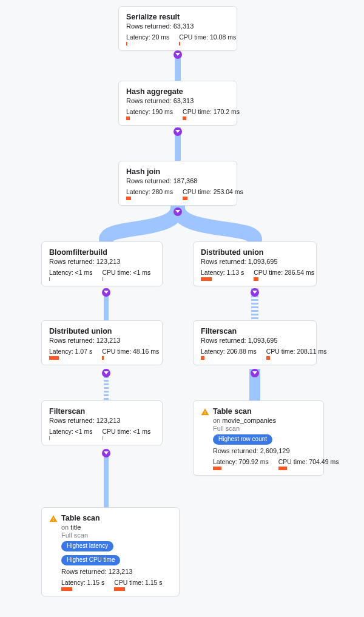  I want to click on node-title: Hash join, so click(178, 172).